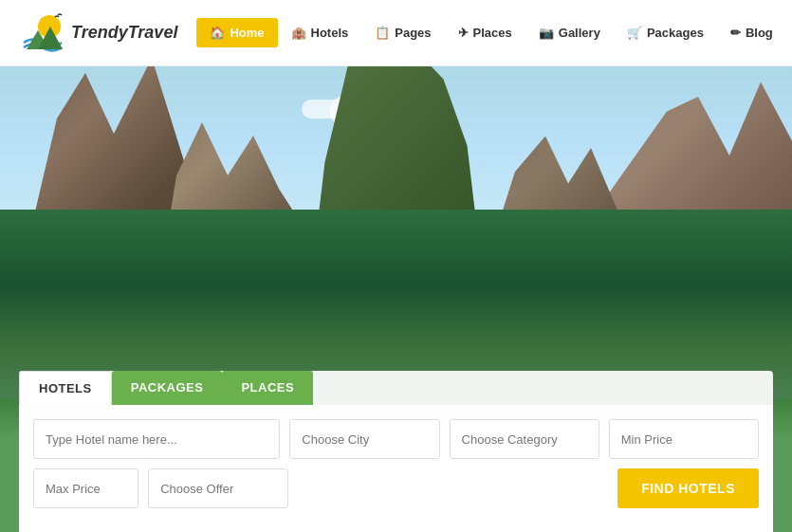  Describe the element at coordinates (689, 488) in the screenshot. I see `find-hotels-label: FIND HOTELS` at that location.